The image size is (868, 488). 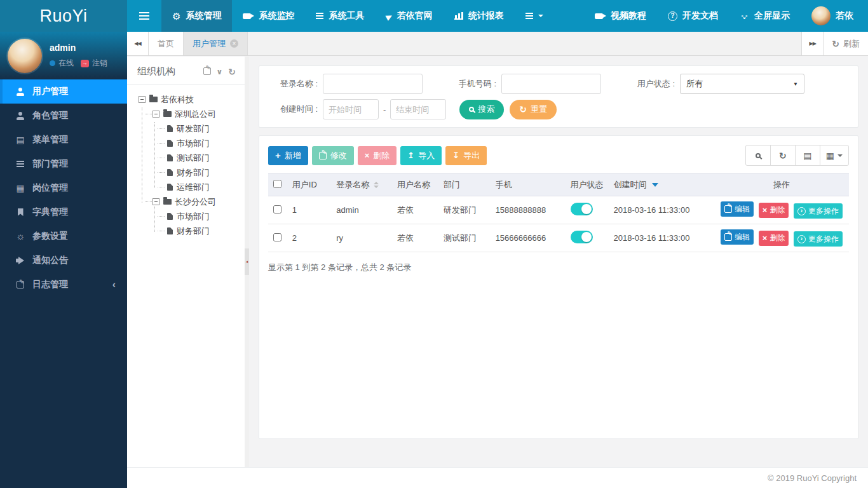 What do you see at coordinates (193, 129) in the screenshot?
I see `tree-node-label: 研发部门` at bounding box center [193, 129].